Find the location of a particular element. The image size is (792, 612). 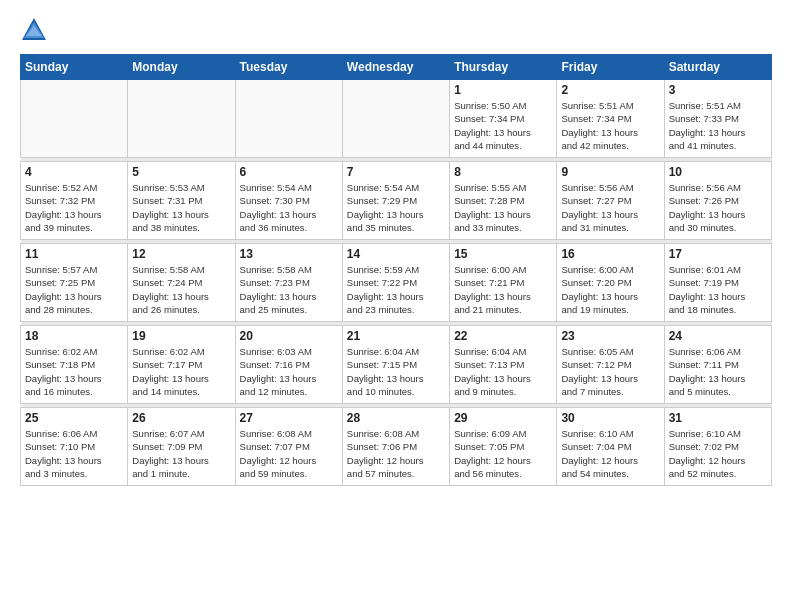

calendar-cell: 17Sunrise: 6:01 AM Sunset: 7:19 PM Dayli… is located at coordinates (718, 283).